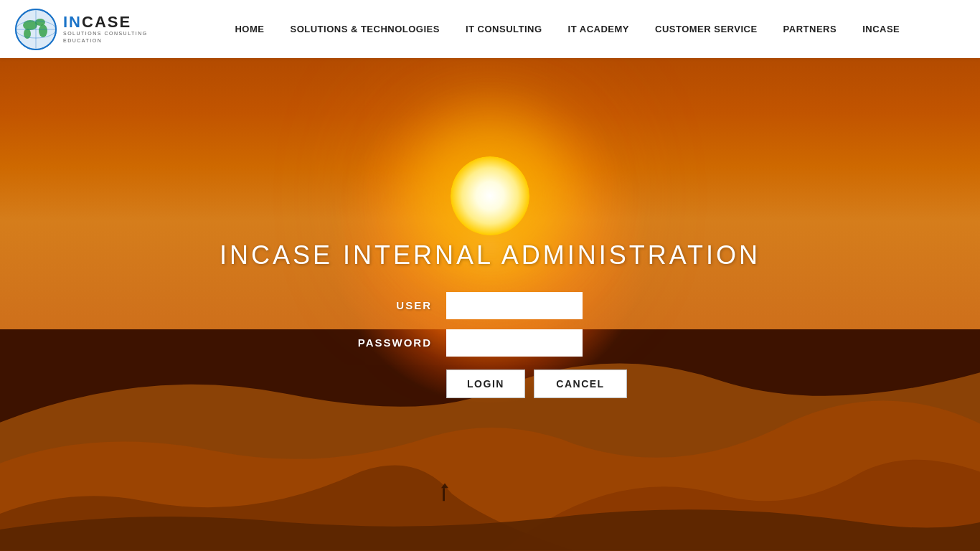 The height and width of the screenshot is (551, 980). Describe the element at coordinates (504, 29) in the screenshot. I see `nav-it-consulting: IT CONSULTING` at that location.